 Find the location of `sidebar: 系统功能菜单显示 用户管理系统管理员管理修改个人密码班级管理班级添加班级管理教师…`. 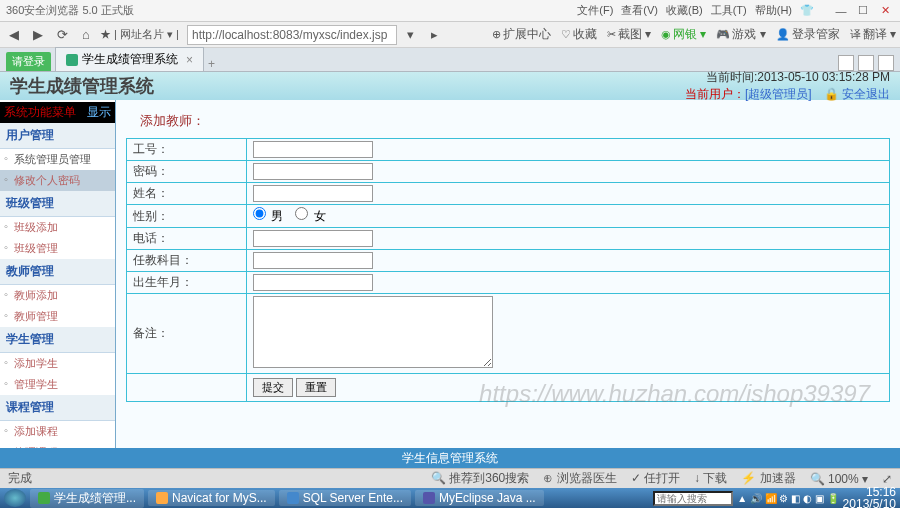

sidebar: 系统功能菜单显示 用户管理系统管理员管理修改个人密码班级管理班级添加班级管理教师… is located at coordinates (58, 272).